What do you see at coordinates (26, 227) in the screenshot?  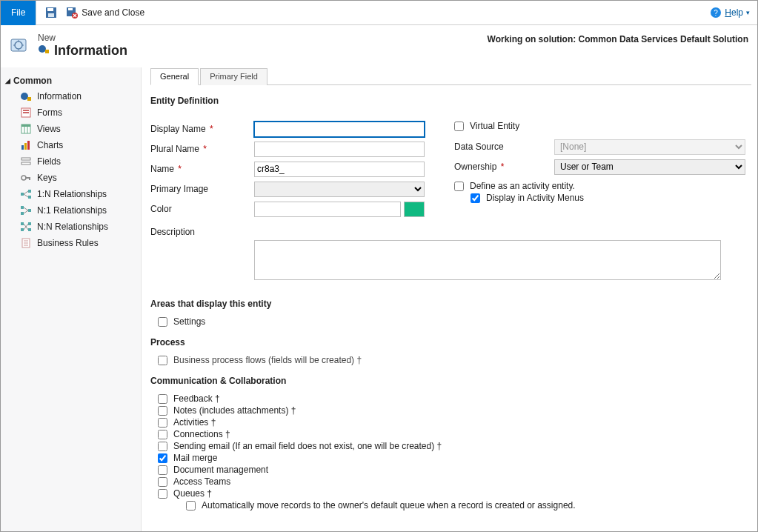 I see `rel-nn-icon` at bounding box center [26, 227].